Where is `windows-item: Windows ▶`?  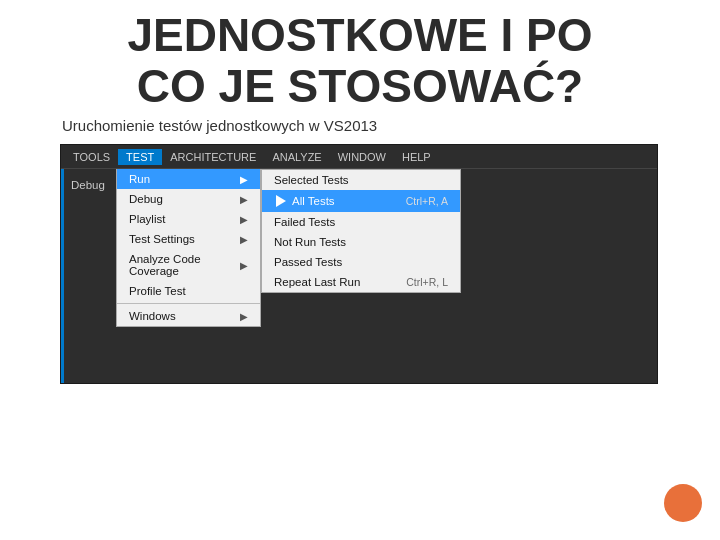
windows-item: Windows ▶ is located at coordinates (188, 316).